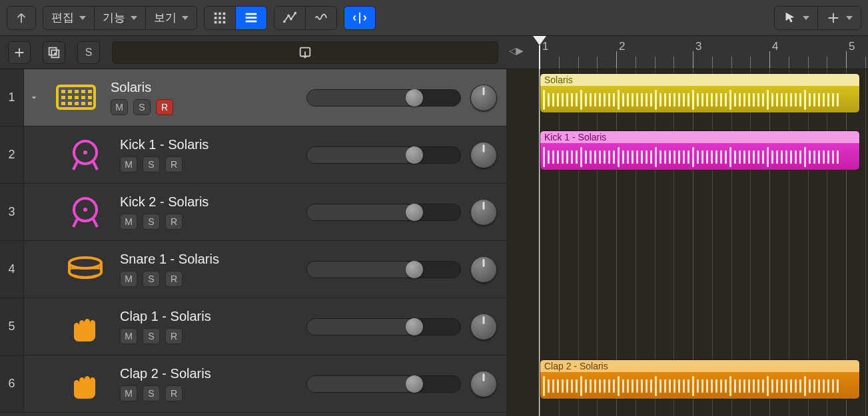 This screenshot has height=416, width=868. Describe the element at coordinates (797, 18) in the screenshot. I see `pointer-tool` at that location.